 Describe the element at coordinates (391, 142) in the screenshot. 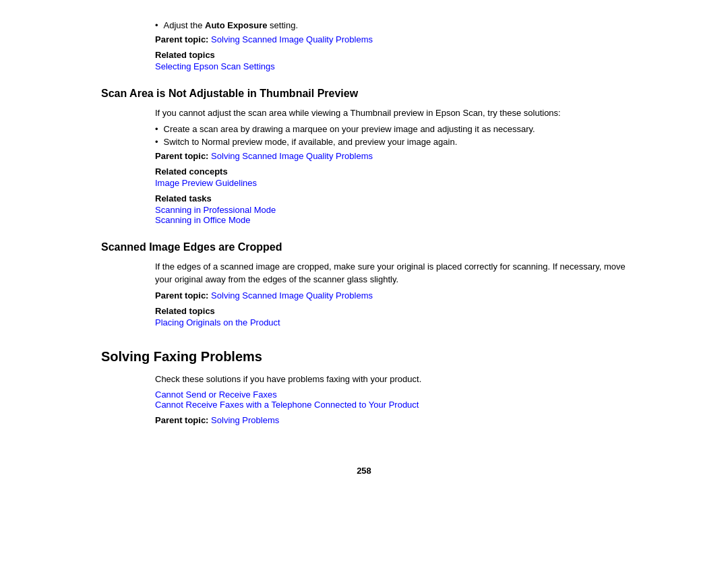

I see `section1-bullet2: Switch to Normal preview mode, if availa…` at that location.